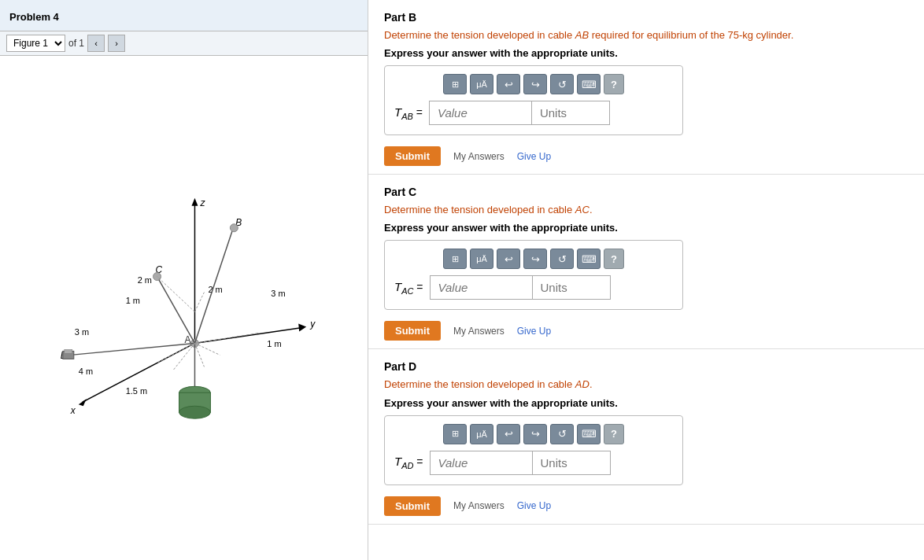 Image resolution: width=924 pixels, height=560 pixels. I want to click on help-icon-d: ?, so click(614, 434).